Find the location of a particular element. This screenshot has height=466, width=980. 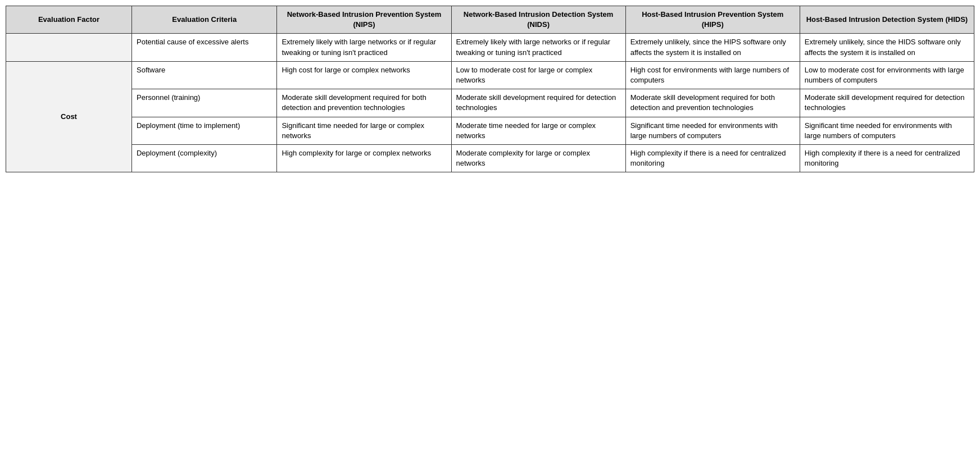

criteria-cell: Software is located at coordinates (204, 75).